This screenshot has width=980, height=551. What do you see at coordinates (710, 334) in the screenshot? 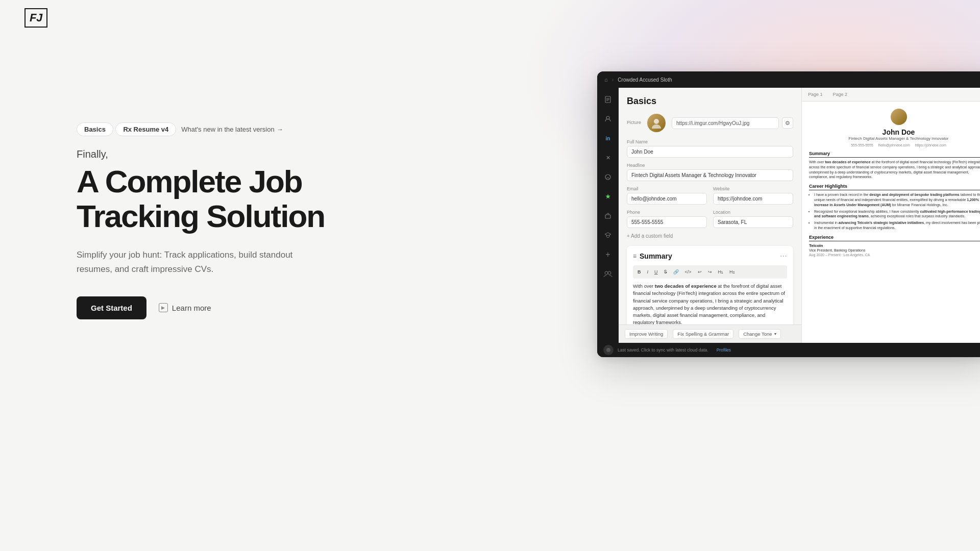
I see `app-bottom-bar: Improve Writing Fix Spelling & Grammar C…` at bounding box center [710, 334].